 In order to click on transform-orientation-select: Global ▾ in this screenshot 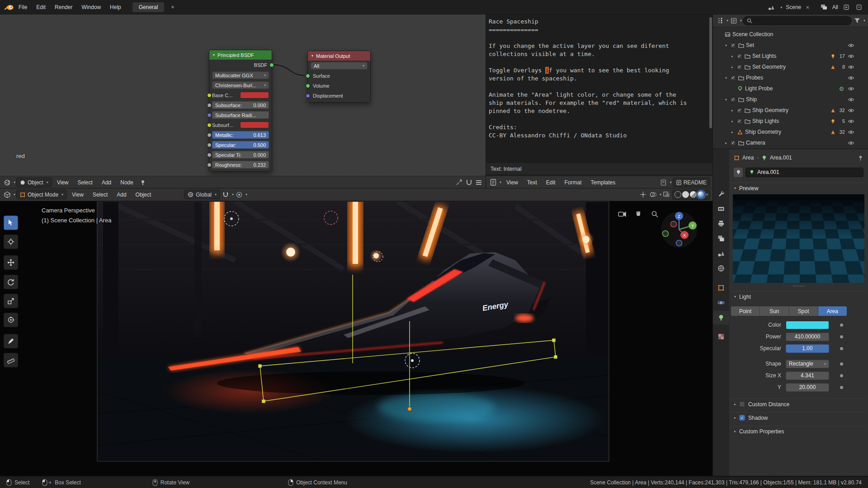, I will do `click(202, 194)`.